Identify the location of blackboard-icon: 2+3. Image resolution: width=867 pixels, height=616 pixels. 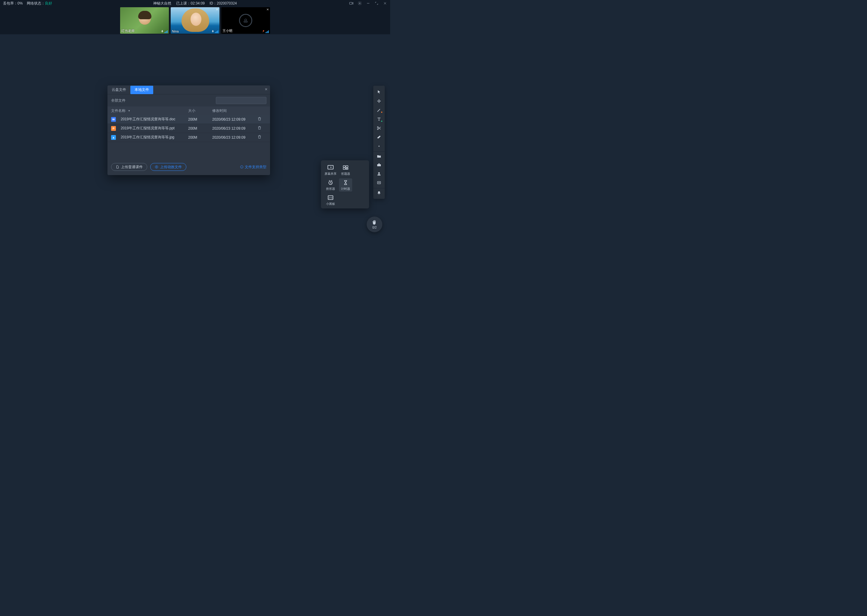
(331, 198).